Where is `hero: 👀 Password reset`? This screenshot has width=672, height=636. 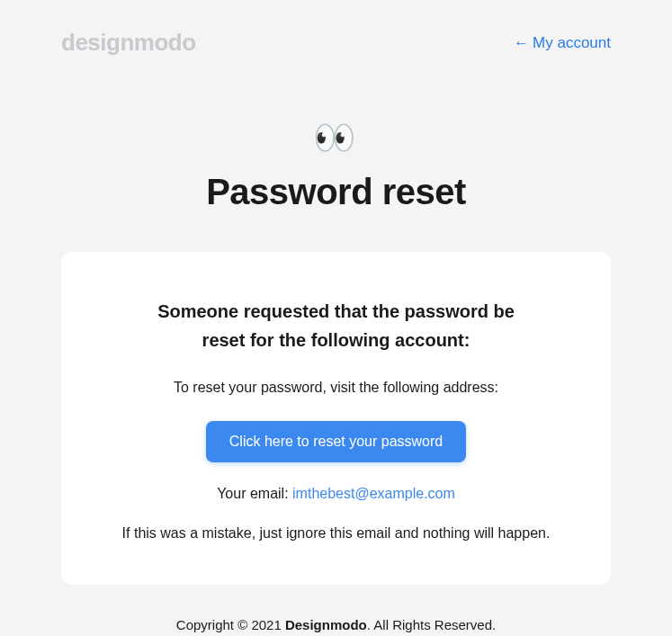
hero: 👀 Password reset is located at coordinates (336, 166).